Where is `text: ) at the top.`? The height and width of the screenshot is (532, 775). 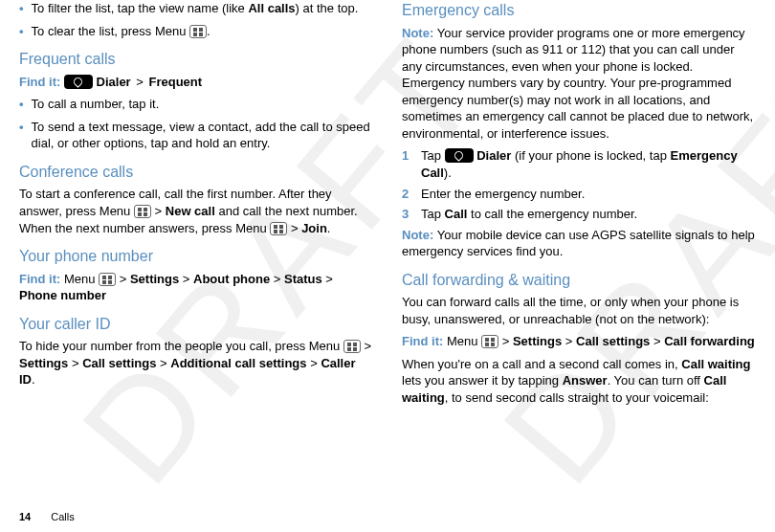
text: ) at the top. is located at coordinates (327, 8).